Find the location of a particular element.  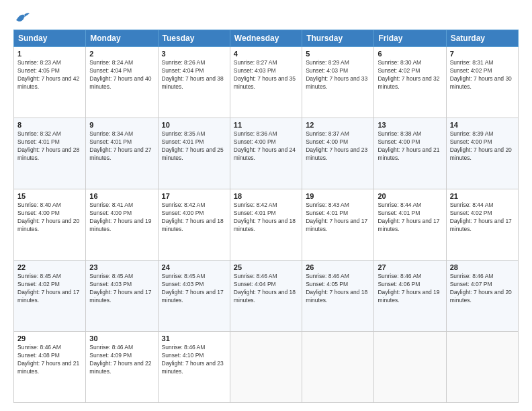

calendar-cell: 11Sunrise: 8:36 AMSunset: 4:00 PMDayligh… is located at coordinates (266, 154).